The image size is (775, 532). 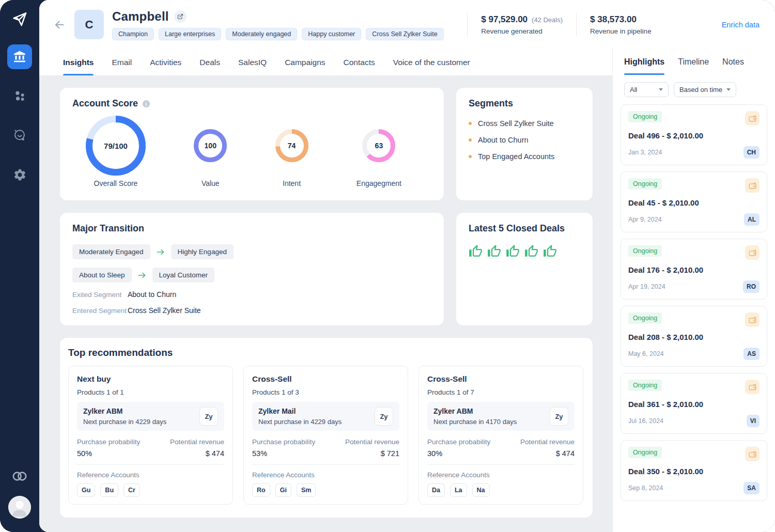 What do you see at coordinates (459, 442) in the screenshot?
I see `purchase-probability-label: Purchase probability` at bounding box center [459, 442].